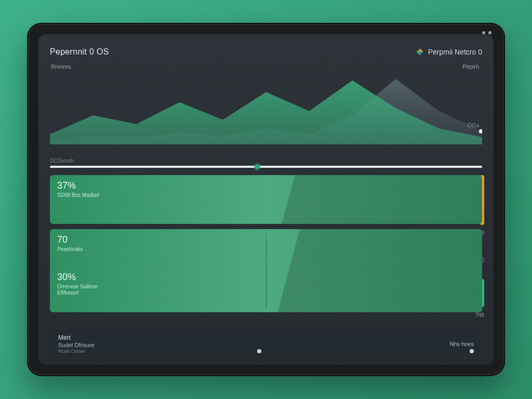 This screenshot has width=532, height=399. I want to click on footer-line2: Sudel Dfrisure, so click(76, 345).